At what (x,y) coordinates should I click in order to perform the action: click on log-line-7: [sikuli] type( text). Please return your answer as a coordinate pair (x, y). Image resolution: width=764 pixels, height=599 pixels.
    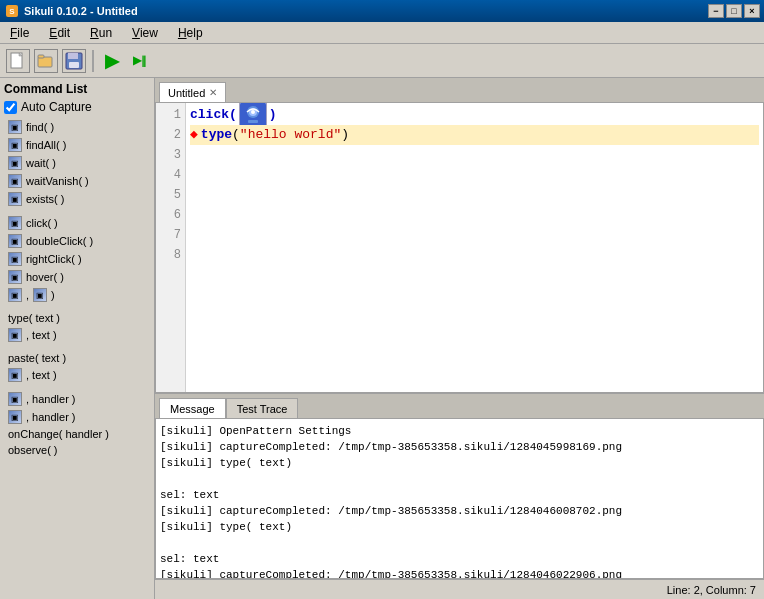
    Looking at the image, I should click on (460, 527).